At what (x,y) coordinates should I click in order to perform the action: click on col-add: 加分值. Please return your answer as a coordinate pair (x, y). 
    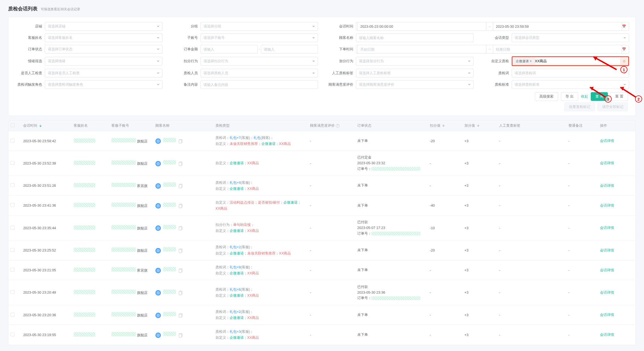
    Looking at the image, I should click on (480, 126).